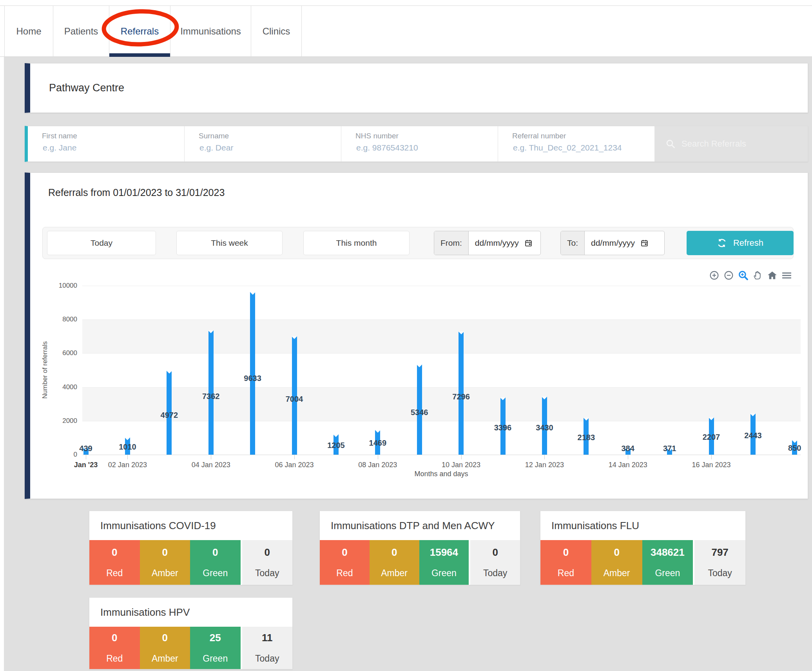 This screenshot has width=812, height=671. I want to click on green-count: 15964, so click(444, 553).